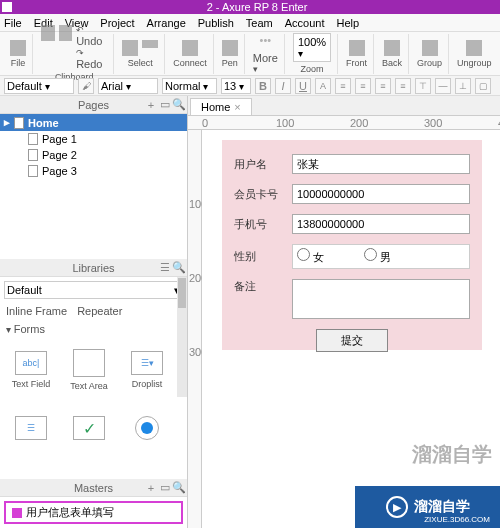  What do you see at coordinates (31, 428) in the screenshot?
I see `widget-listbox: ☰` at bounding box center [31, 428].